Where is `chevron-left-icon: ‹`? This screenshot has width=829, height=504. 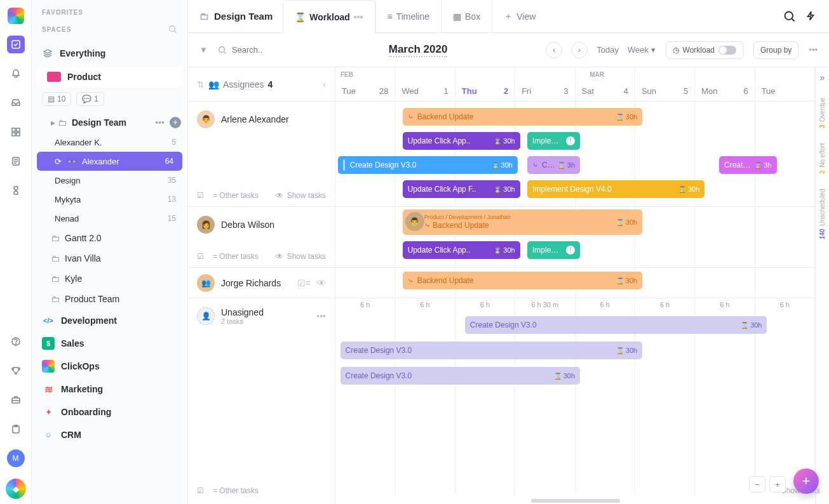 chevron-left-icon: ‹ is located at coordinates (324, 84).